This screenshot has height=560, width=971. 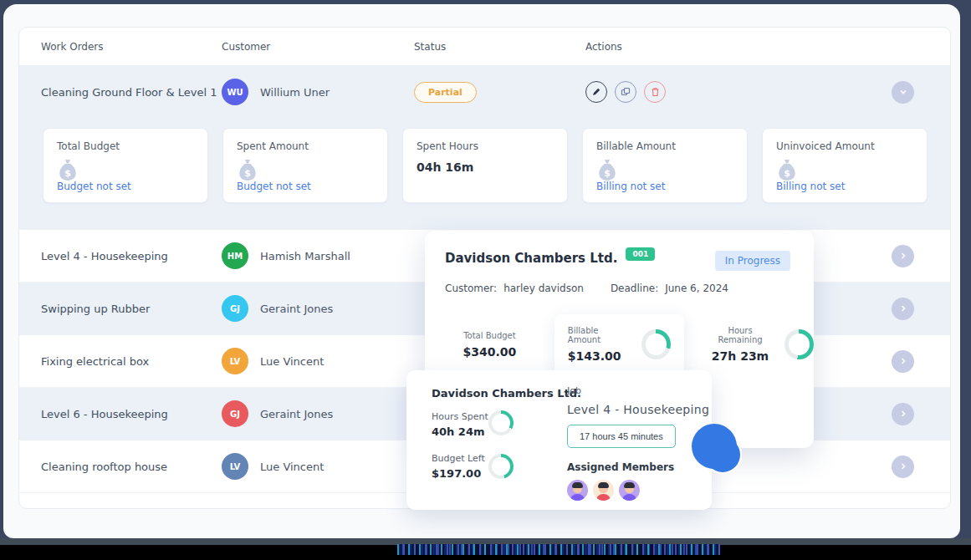 I want to click on header-customer: Customer, so click(x=318, y=47).